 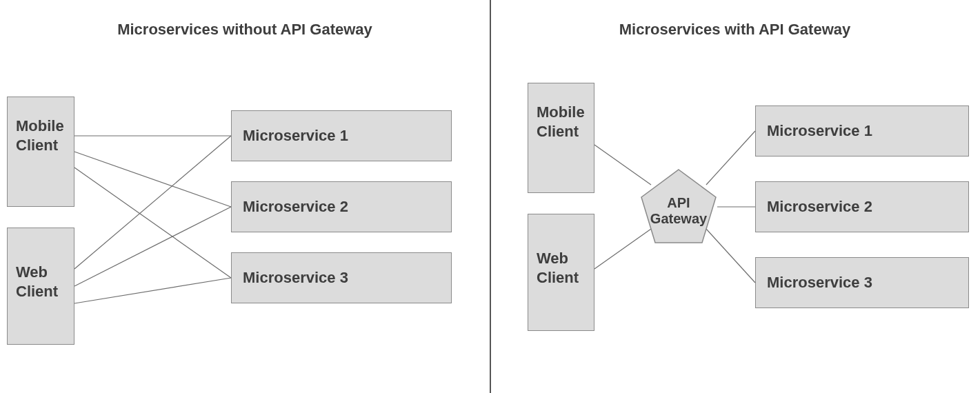 I want to click on right-microservice-1-label: Microservice 1, so click(x=819, y=131).